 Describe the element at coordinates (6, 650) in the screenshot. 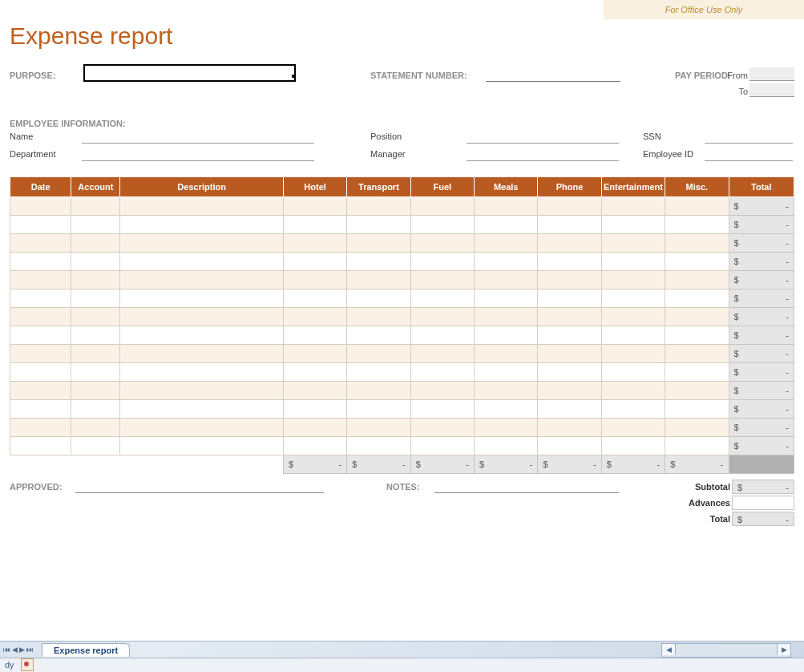

I see `sheet-nav-first-icon: ⏮` at that location.